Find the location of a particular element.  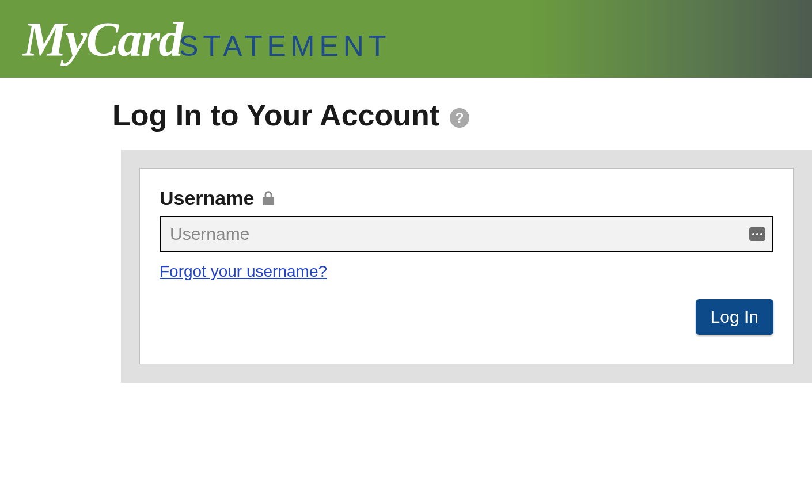

page-title-row: Log In to Your Account ? is located at coordinates (462, 115).